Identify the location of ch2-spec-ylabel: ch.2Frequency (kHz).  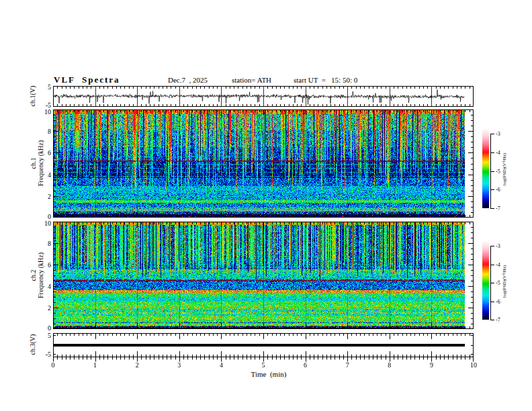
(37, 275).